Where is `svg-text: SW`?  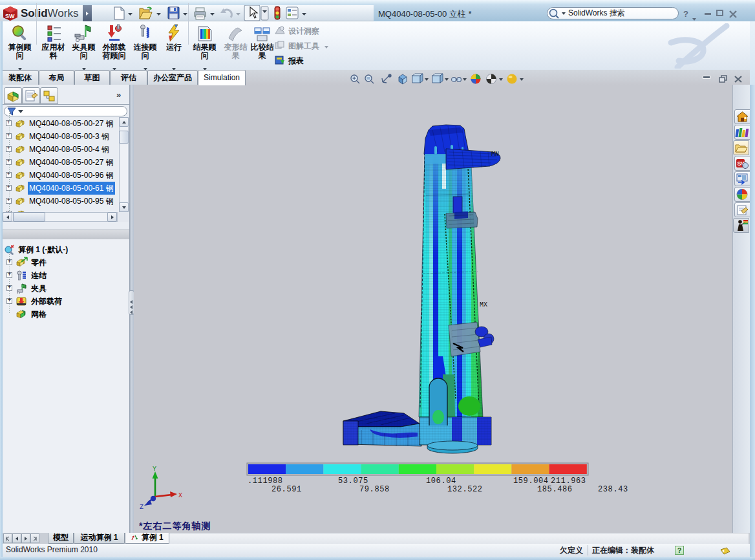 svg-text: SW is located at coordinates (10, 16).